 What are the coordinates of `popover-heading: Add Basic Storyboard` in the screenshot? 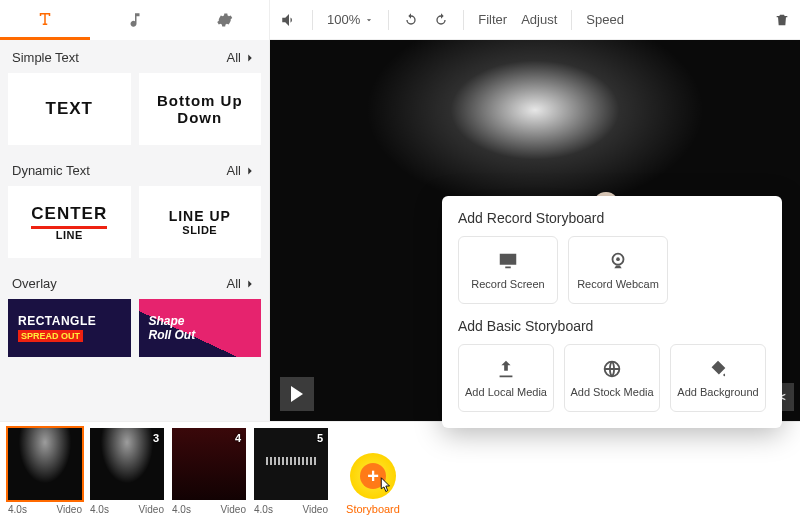 It's located at (612, 326).